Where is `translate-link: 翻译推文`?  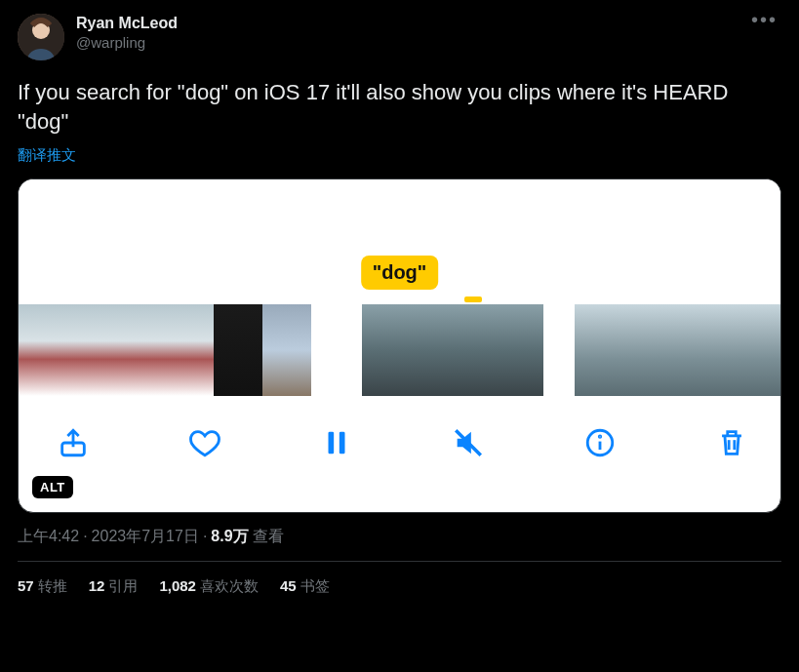
translate-link: 翻译推文 is located at coordinates (47, 156).